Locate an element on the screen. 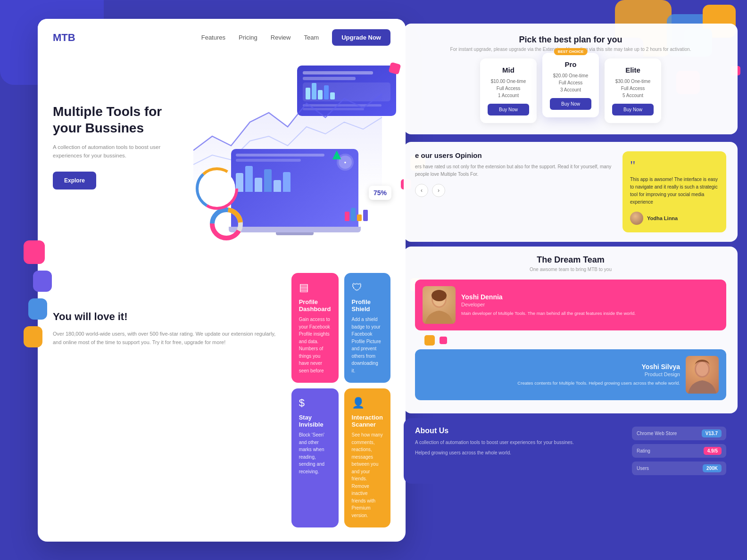 The image size is (747, 560). scanner-icon: 👤 is located at coordinates (367, 403).